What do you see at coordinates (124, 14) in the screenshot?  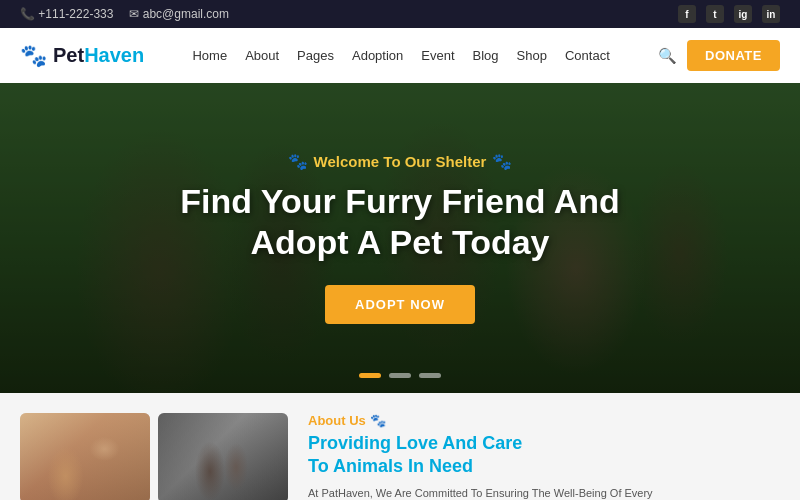 I see `top-bar-left: 📞 +111-222-333 ✉ abc@gmail.com` at bounding box center [124, 14].